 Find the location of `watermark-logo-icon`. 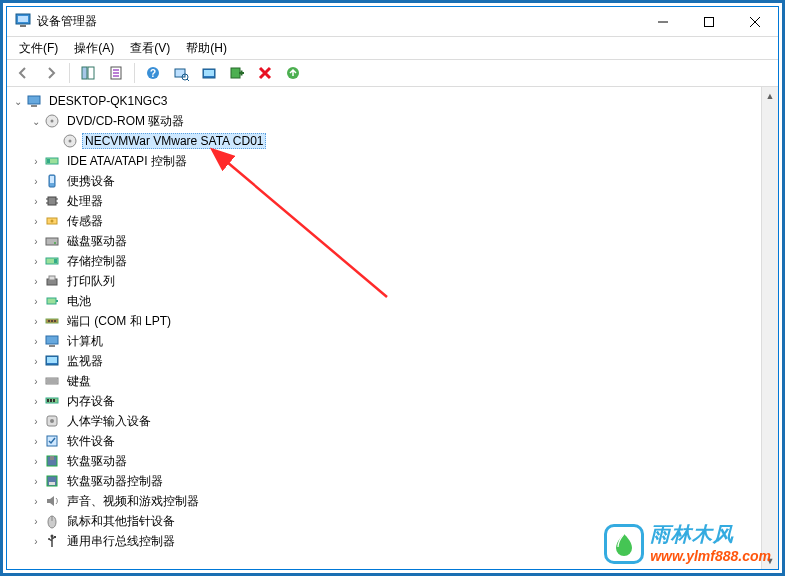

watermark-logo-icon is located at coordinates (624, 544).